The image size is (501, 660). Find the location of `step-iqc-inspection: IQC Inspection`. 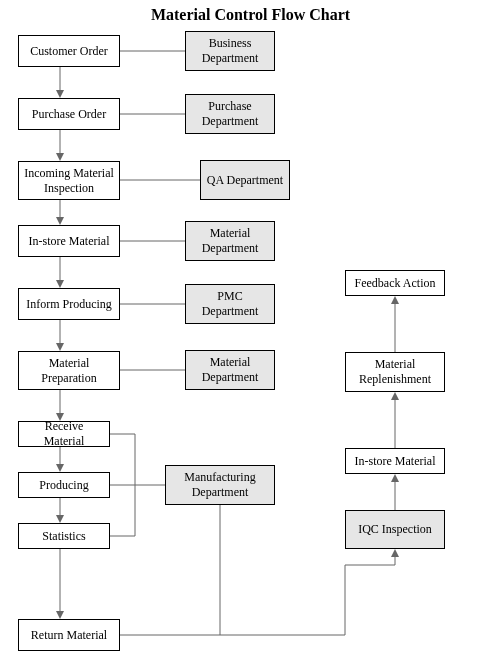

step-iqc-inspection: IQC Inspection is located at coordinates (395, 530).